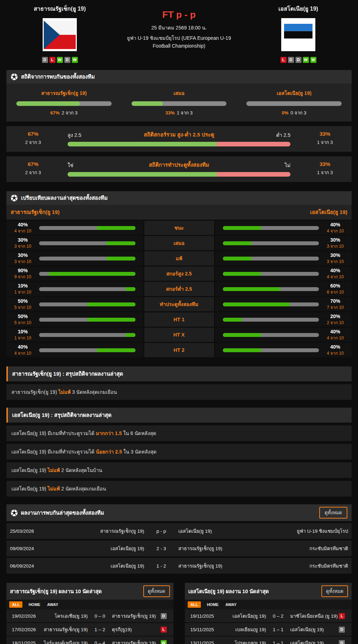 The height and width of the screenshot is (644, 358). Describe the element at coordinates (179, 289) in the screenshot. I see `comparison-metric-label: สกอร์ต่ำ 2.5` at that location.